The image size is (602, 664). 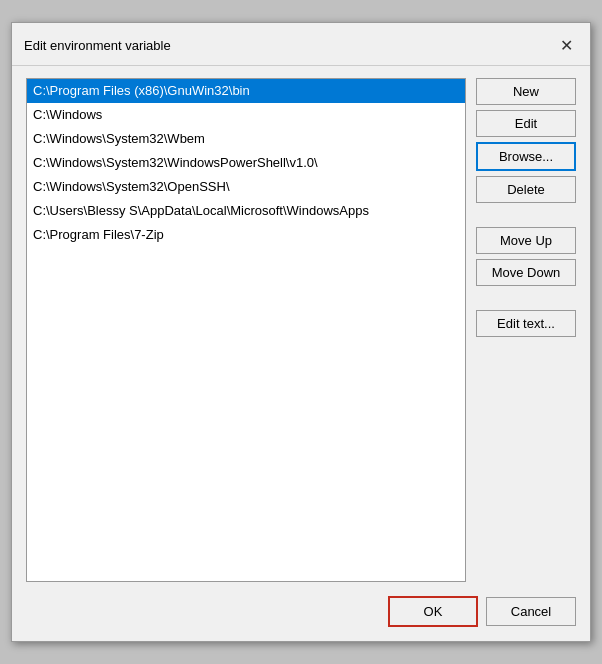 What do you see at coordinates (526, 330) in the screenshot?
I see `button-panel: New Edit Browse... Delete Move Up Move D…` at bounding box center [526, 330].